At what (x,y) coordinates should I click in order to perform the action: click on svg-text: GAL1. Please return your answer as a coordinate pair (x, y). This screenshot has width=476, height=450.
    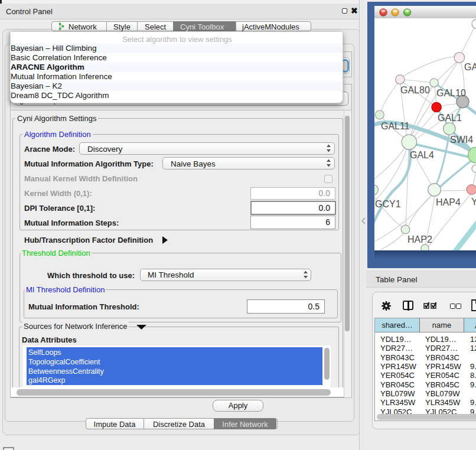
    Looking at the image, I should click on (450, 118).